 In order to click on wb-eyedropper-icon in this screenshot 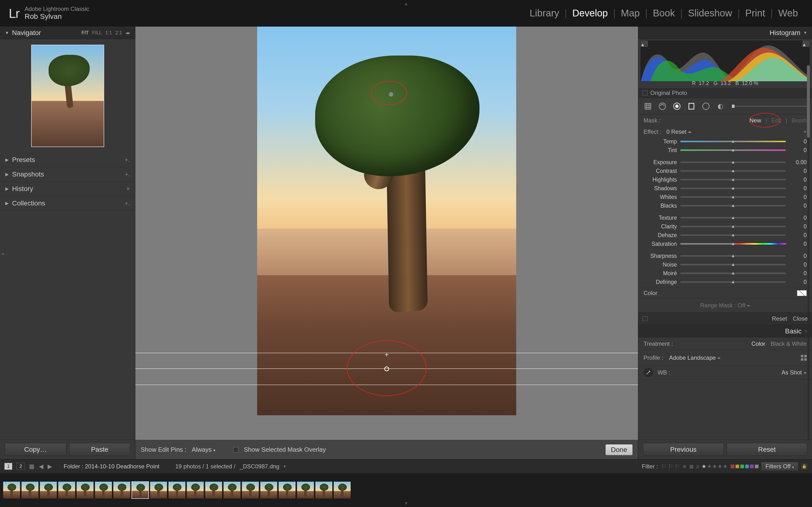, I will do `click(648, 373)`.